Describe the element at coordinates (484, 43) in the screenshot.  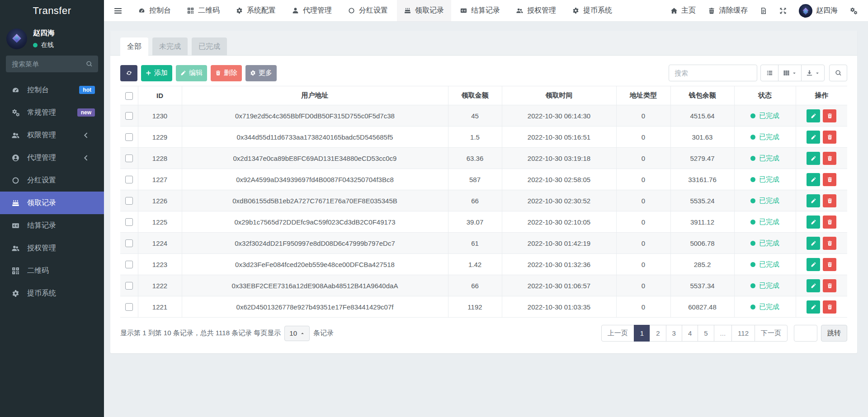
I see `filter-tabs: 全部未完成已完成` at that location.